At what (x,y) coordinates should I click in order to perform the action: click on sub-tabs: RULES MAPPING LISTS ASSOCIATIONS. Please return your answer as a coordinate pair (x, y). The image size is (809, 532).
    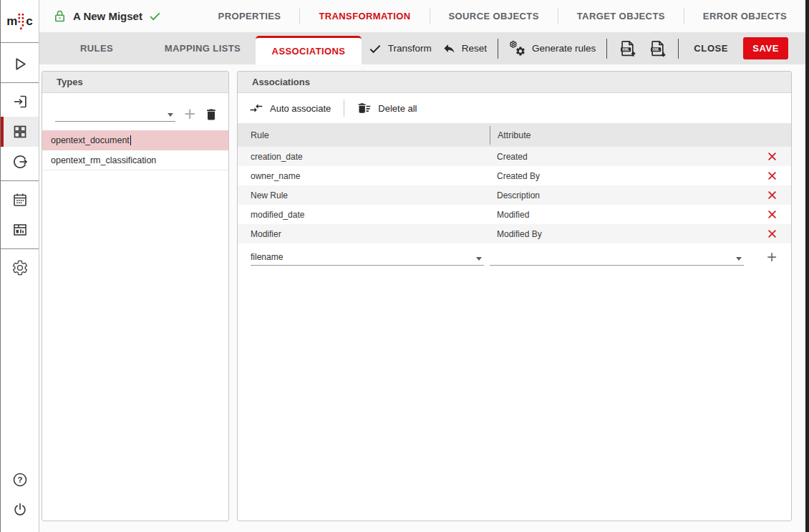
    Looking at the image, I should click on (203, 49).